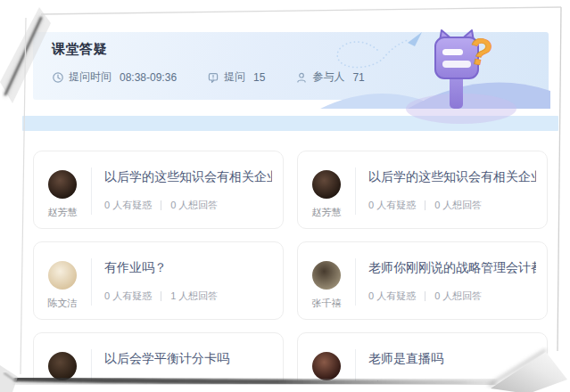 The width and height of the screenshot is (570, 392). I want to click on comment-icon, so click(213, 78).